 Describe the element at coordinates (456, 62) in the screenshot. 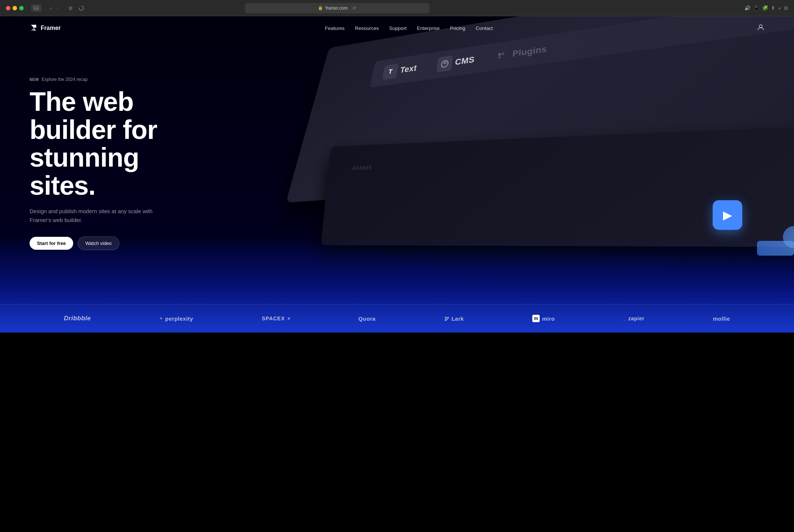

I see `cms-tool: CMS` at that location.